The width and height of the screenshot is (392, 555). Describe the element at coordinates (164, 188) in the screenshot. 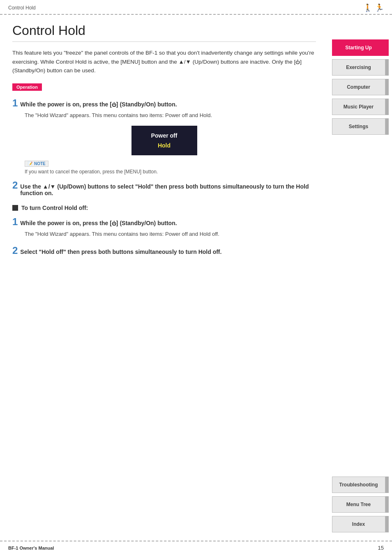

I see `step-on-2: 2 Use the ▲/▼ (Up/Down) buttons to selec…` at that location.